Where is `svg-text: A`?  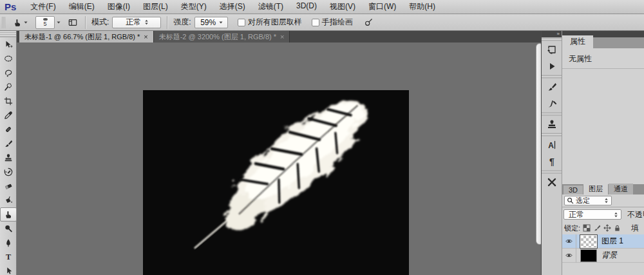
svg-text: A is located at coordinates (551, 146).